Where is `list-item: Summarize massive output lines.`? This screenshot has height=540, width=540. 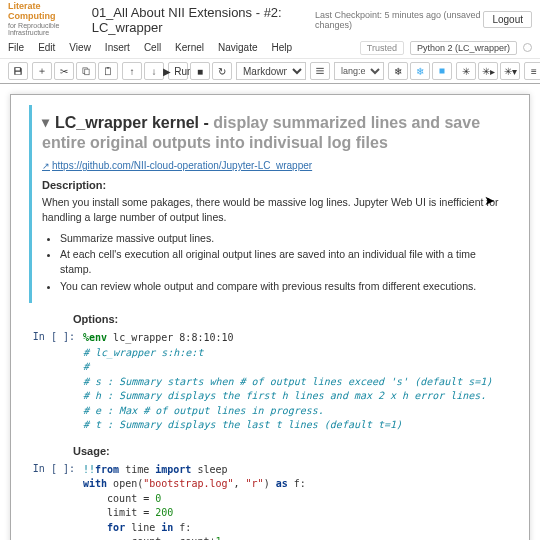
list-item: Summarize massive output lines. is located at coordinates (282, 238).